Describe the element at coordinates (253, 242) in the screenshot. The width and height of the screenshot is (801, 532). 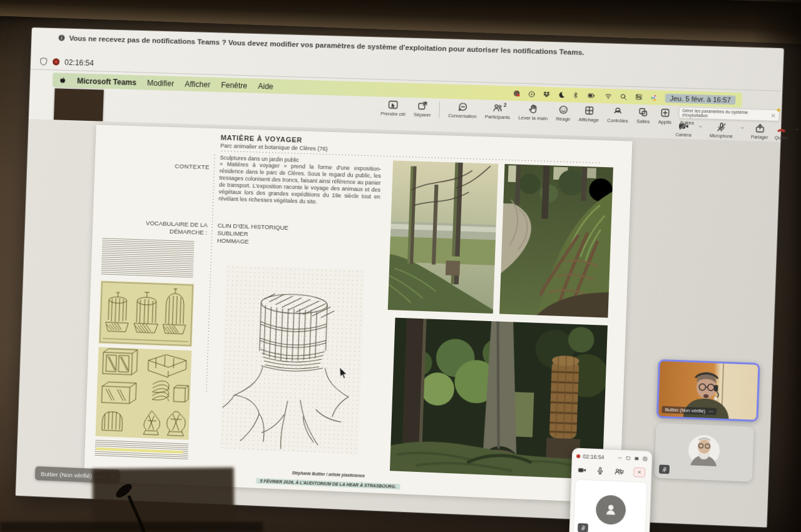
I see `vocab-item-3: HOMMAGE` at that location.